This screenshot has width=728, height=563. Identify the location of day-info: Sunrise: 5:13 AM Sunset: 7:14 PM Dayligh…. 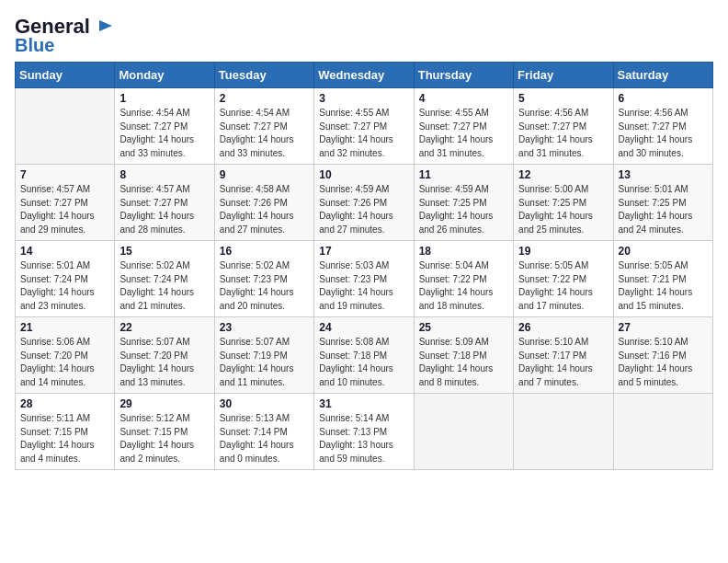
(265, 439).